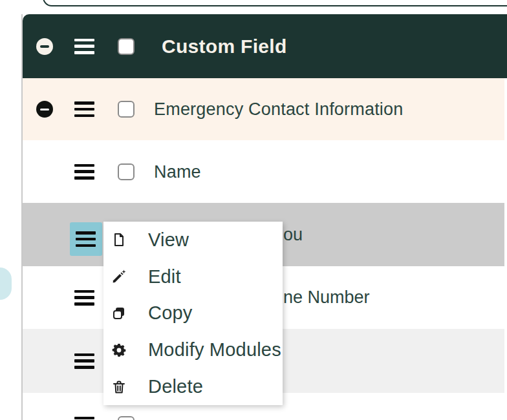 The width and height of the screenshot is (507, 420). What do you see at coordinates (45, 109) in the screenshot?
I see `collapse-row-icon` at bounding box center [45, 109].